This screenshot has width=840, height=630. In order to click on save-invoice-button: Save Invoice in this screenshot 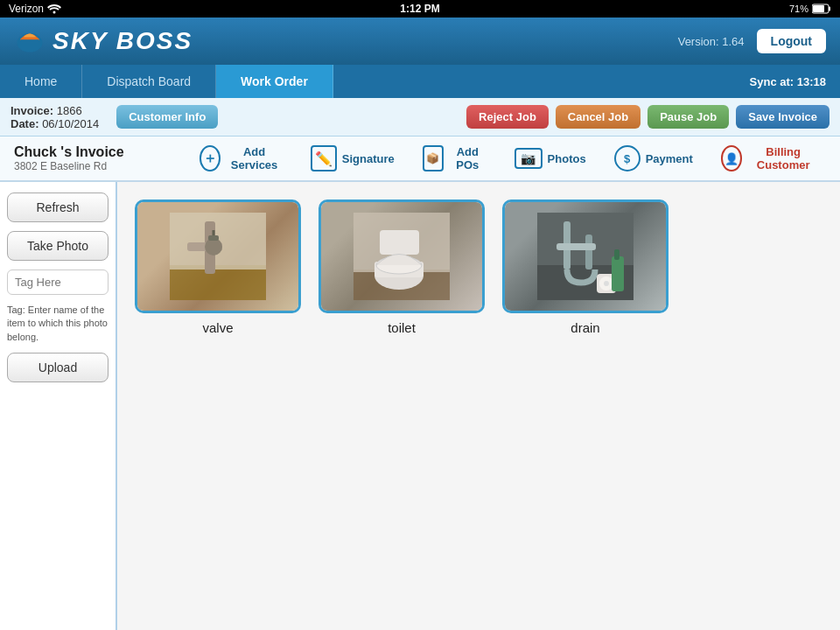, I will do `click(782, 117)`.